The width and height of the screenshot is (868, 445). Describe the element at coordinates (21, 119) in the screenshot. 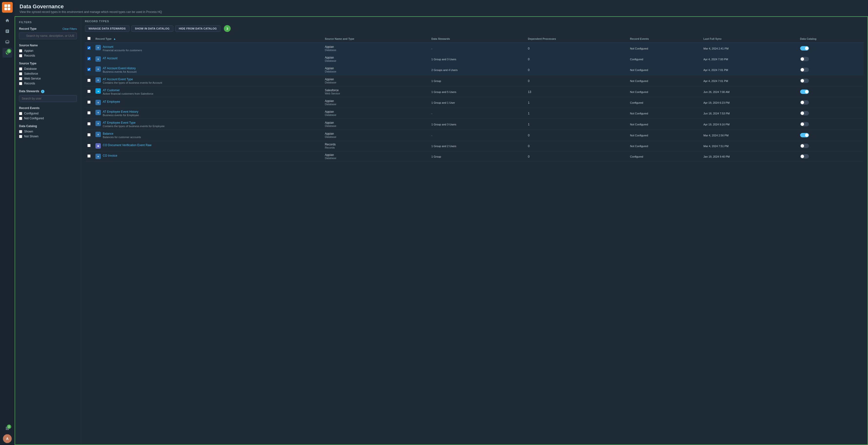

I see `events-not-configured-checkbox` at that location.